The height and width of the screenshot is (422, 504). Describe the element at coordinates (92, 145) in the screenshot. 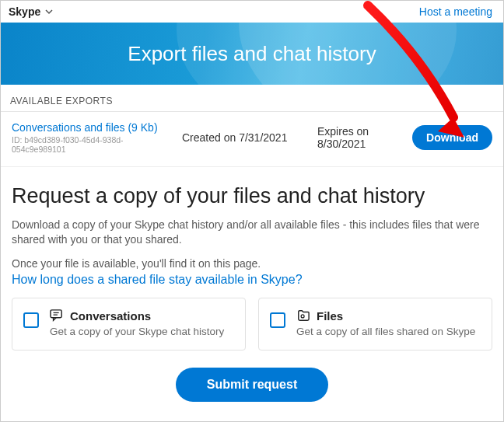

I see `export-id-label: ID: b49cd389-f030-45d4-938d-054c9e989101` at that location.